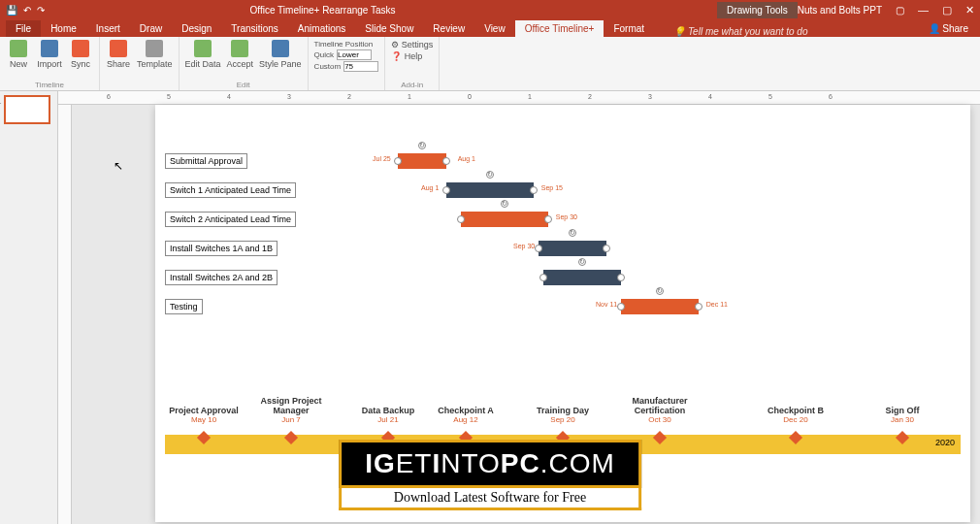  Describe the element at coordinates (231, 190) in the screenshot. I see `task-label: Switch 1 Anticipated Lead Time` at that location.